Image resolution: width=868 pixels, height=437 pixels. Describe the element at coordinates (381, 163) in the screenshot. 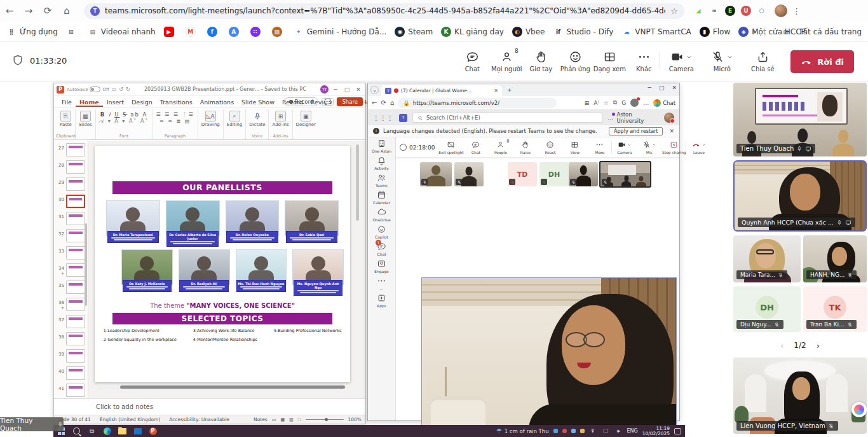

I see `rail-item: Activity` at that location.